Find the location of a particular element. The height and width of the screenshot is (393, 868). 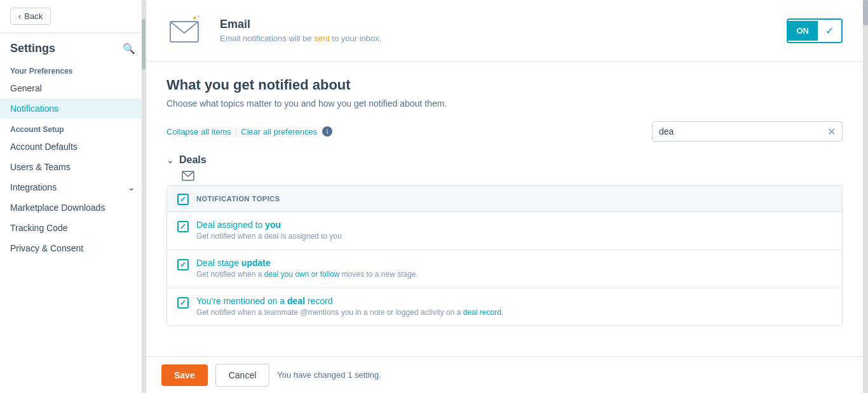

sidebar-item-integrations: Integrations ⌄ is located at coordinates (72, 187).